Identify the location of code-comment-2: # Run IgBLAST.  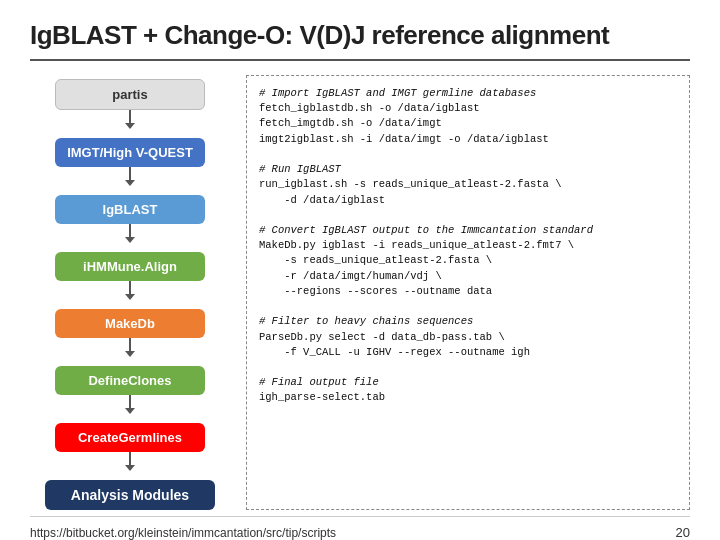
(300, 169).